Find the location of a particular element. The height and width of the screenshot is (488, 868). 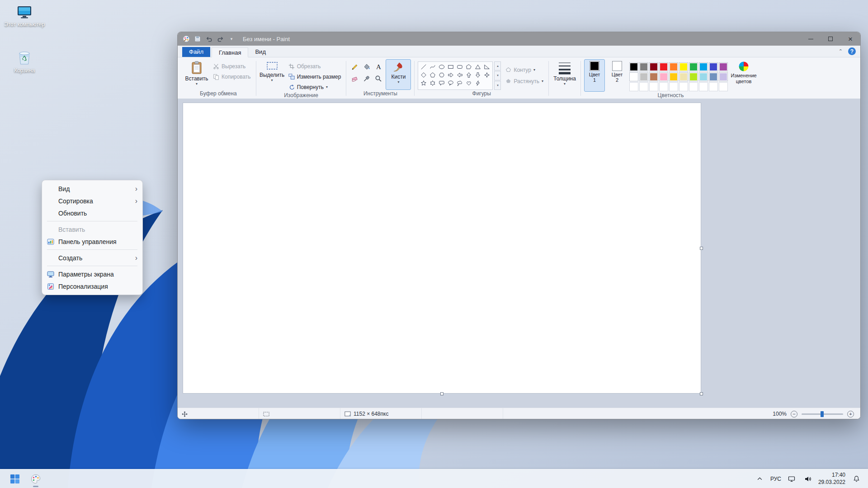

select-button: Выделить ▾ is located at coordinates (272, 75).